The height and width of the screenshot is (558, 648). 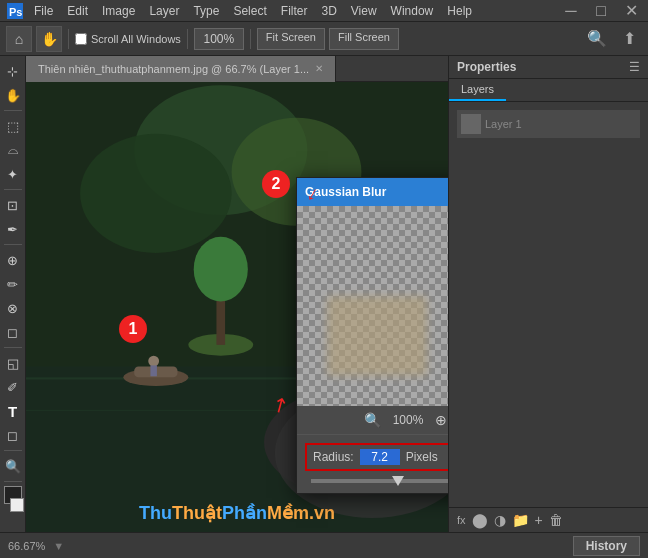 I want to click on radius-slider-track, so click(x=380, y=481).